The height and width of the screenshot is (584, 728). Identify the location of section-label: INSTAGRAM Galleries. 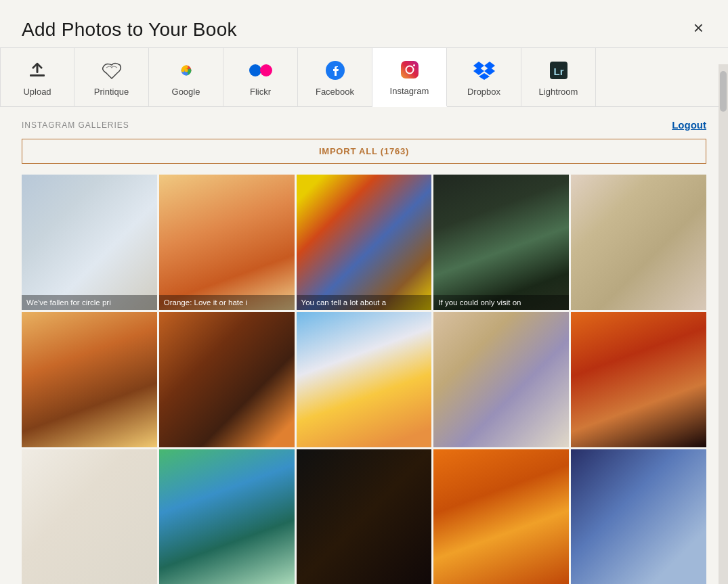
(76, 125).